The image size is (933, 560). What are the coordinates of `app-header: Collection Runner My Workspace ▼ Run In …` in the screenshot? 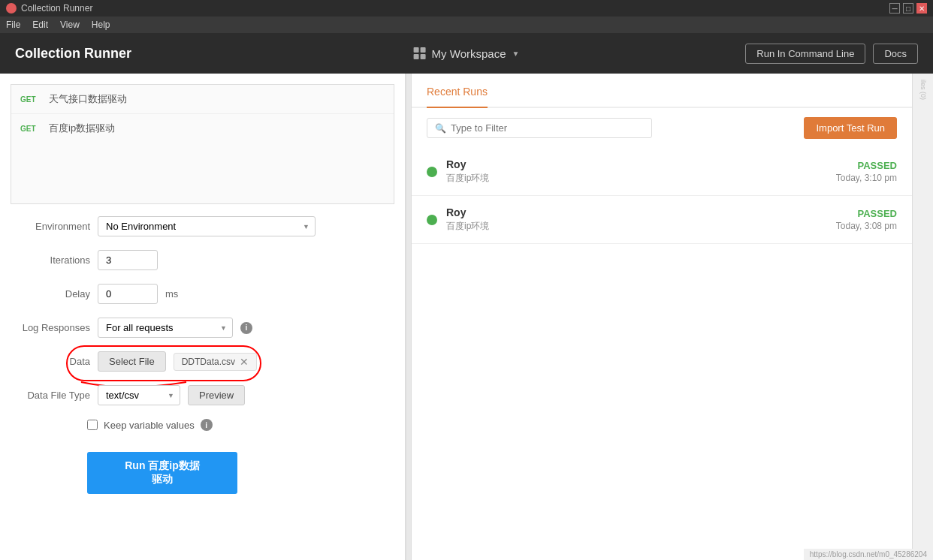 It's located at (466, 53).